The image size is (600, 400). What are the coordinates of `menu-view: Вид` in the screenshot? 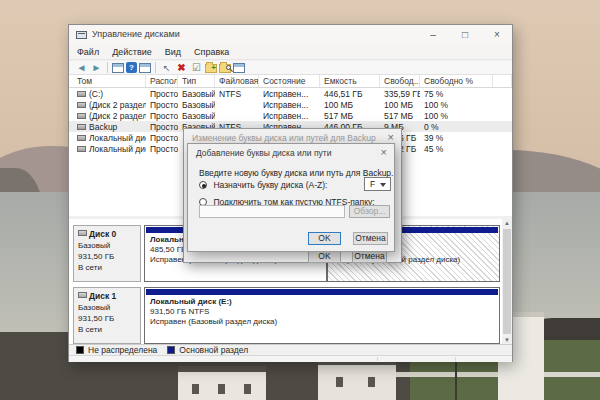 It's located at (173, 52).